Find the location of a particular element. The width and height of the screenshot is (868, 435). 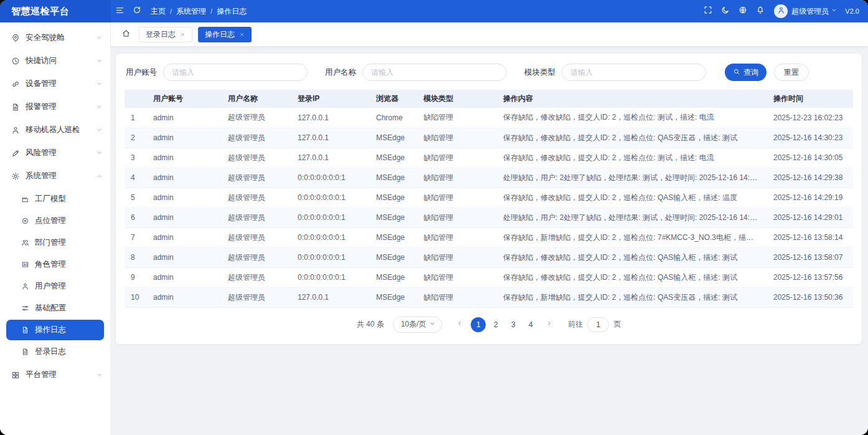

sidebar-item-label: 报警管理 is located at coordinates (41, 107).